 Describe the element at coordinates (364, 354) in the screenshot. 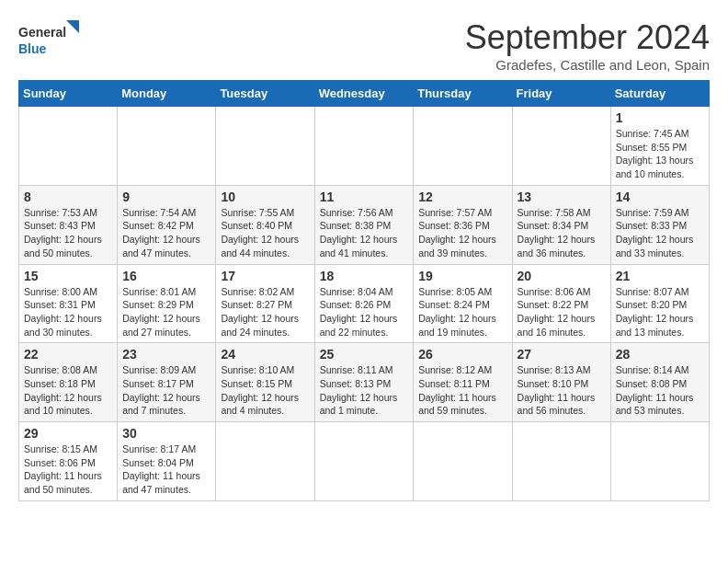

I see `day-number: 25` at that location.